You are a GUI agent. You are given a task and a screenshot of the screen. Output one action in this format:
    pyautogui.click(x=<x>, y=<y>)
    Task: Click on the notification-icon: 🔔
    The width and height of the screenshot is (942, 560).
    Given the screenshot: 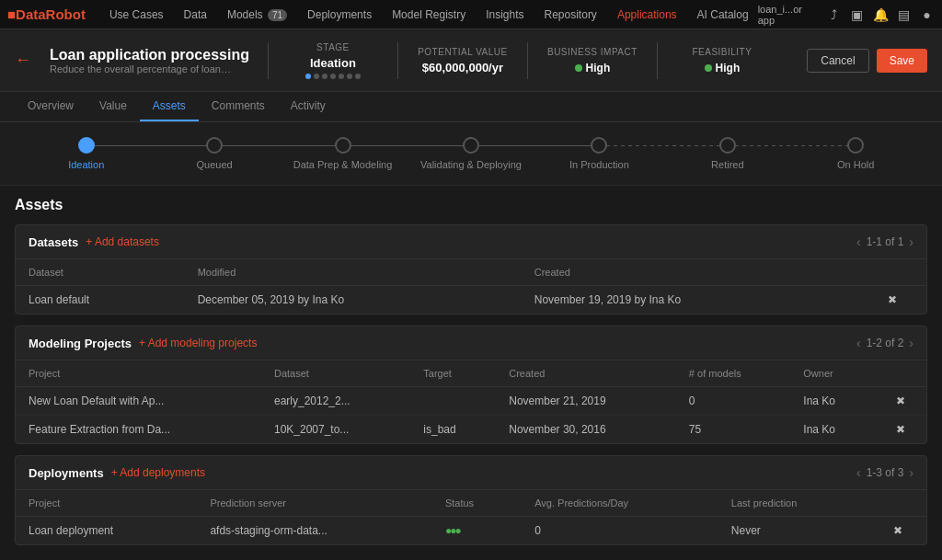 What is the action you would take?
    pyautogui.click(x=879, y=15)
    